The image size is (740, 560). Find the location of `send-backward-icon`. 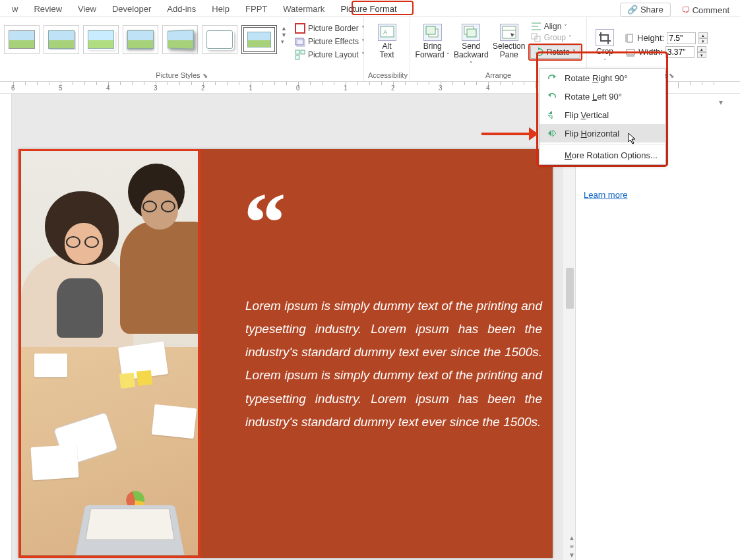

send-backward-icon is located at coordinates (471, 32).